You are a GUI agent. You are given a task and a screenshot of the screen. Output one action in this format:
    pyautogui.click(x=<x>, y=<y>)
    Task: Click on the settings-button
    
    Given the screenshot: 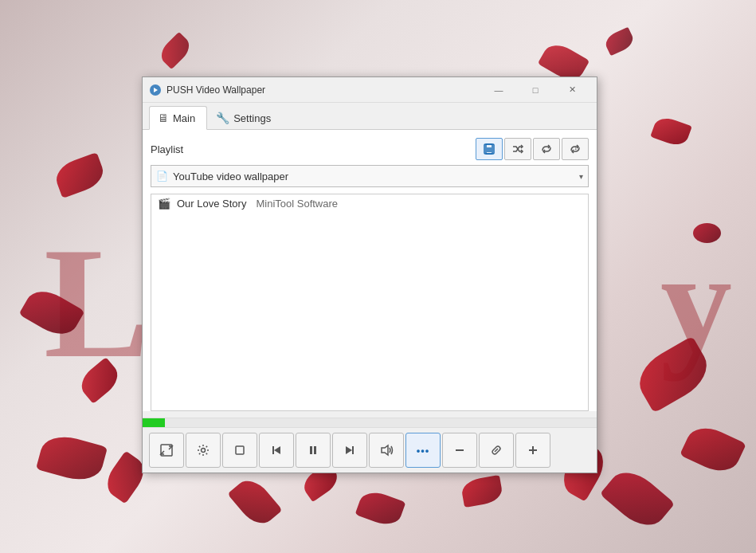 What is the action you would take?
    pyautogui.click(x=203, y=450)
    